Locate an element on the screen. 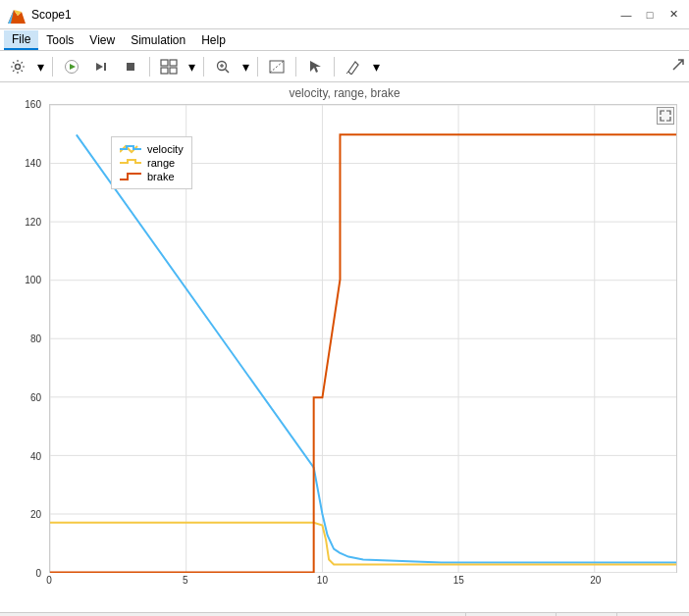 The image size is (689, 616). status-bar: Ready Sample based Offset=0 T=23.750 is located at coordinates (344, 614).